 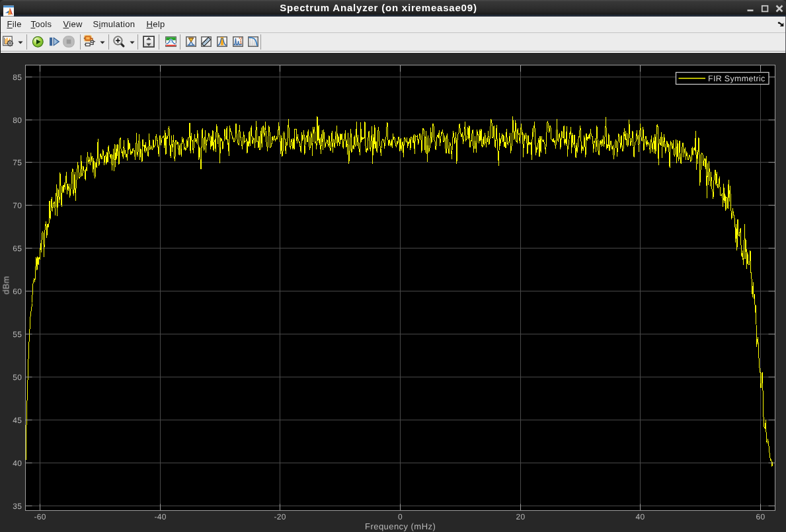 I want to click on svg-text: 35, so click(x=17, y=506).